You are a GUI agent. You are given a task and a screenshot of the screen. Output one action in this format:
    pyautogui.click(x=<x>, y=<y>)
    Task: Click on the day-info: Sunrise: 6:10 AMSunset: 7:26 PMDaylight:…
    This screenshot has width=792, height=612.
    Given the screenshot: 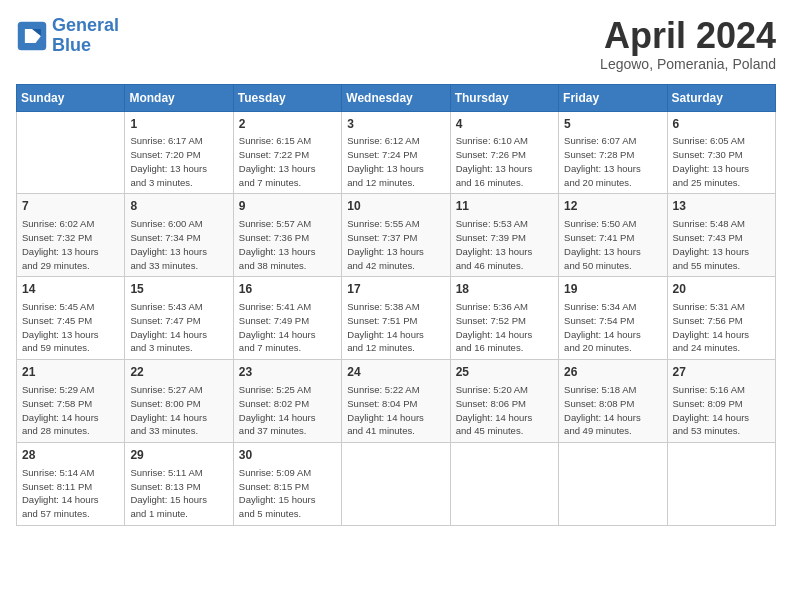 What is the action you would take?
    pyautogui.click(x=504, y=162)
    